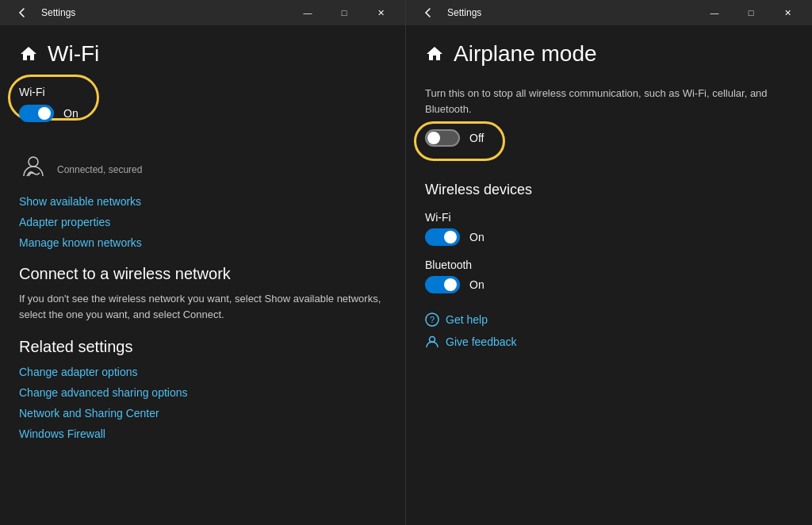 Image resolution: width=812 pixels, height=525 pixels. Describe the element at coordinates (609, 265) in the screenshot. I see `bluetooth-device-label: Bluetooth` at that location.